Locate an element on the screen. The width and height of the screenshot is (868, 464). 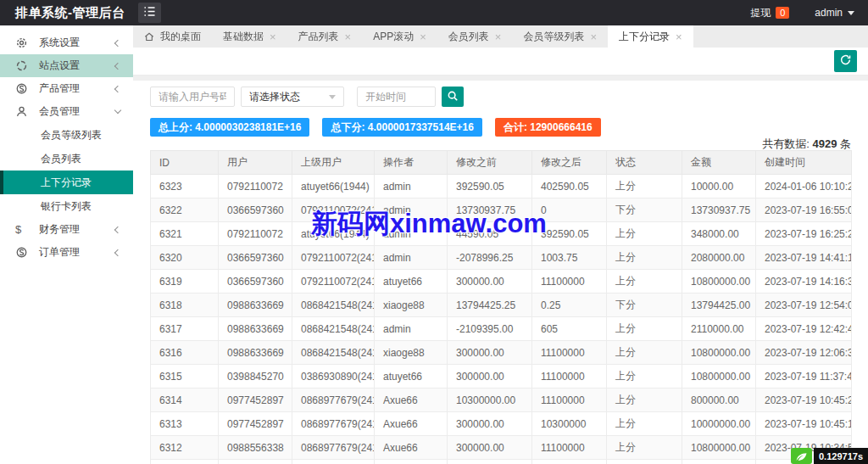
table-cell: Axue66 is located at coordinates (411, 448).